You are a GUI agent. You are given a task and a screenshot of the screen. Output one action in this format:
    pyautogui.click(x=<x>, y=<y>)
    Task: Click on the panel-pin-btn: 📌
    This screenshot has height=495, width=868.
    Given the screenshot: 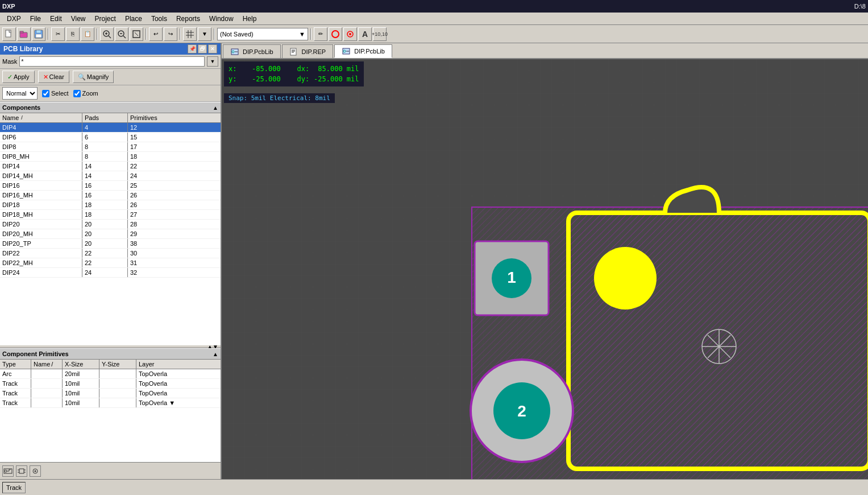 What is the action you would take?
    pyautogui.click(x=192, y=49)
    